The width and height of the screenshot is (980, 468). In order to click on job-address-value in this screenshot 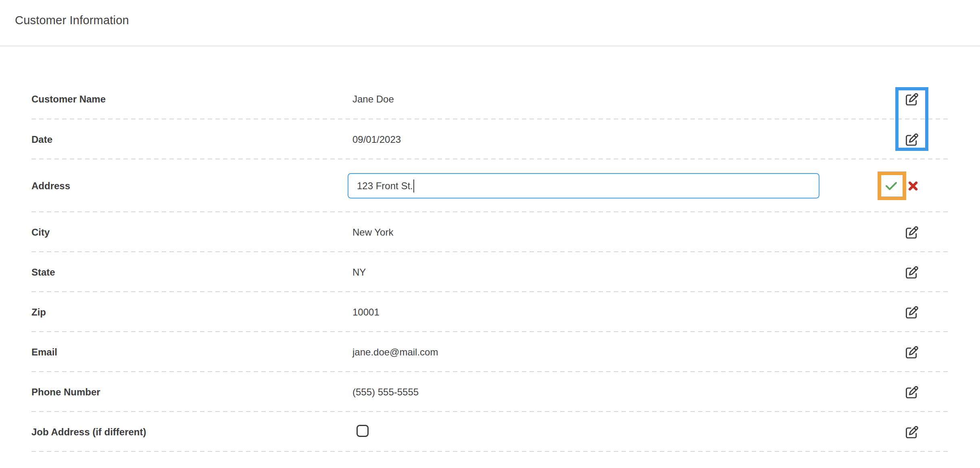, I will do `click(361, 432)`.